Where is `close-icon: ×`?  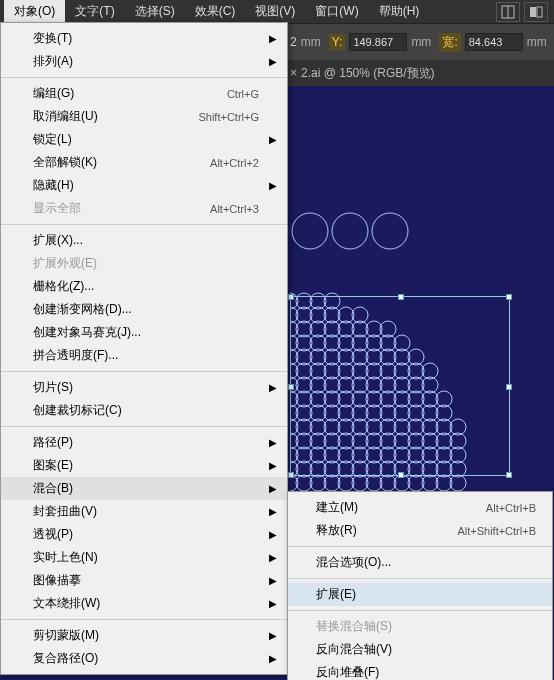
close-icon: × is located at coordinates (294, 73).